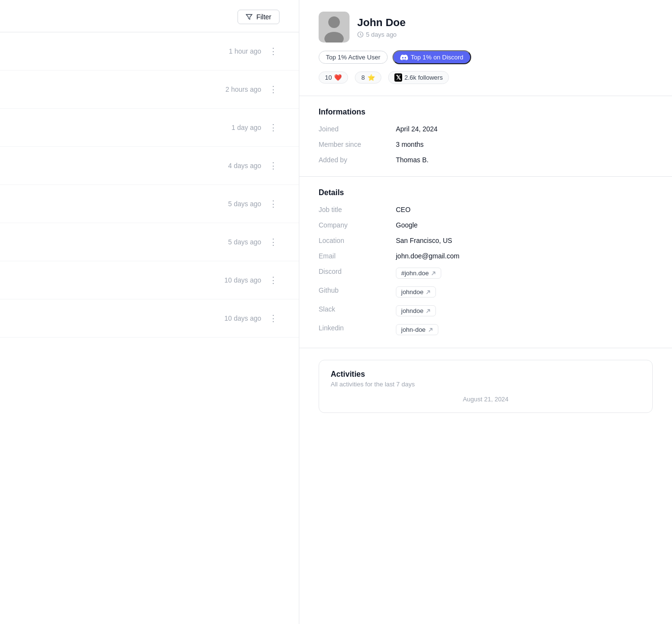 Image resolution: width=672 pixels, height=624 pixels. I want to click on followers-count: 2.6k followers, so click(424, 77).